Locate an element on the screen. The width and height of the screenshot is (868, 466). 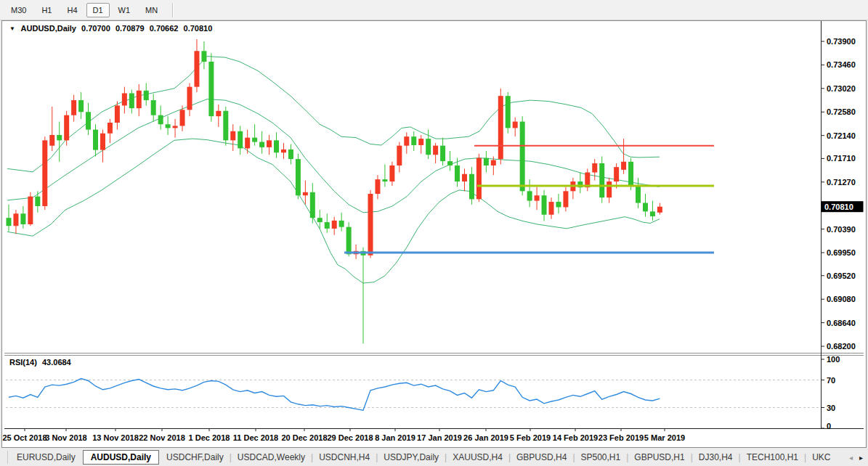
svg-text: 8 Jan 2019 is located at coordinates (395, 438).